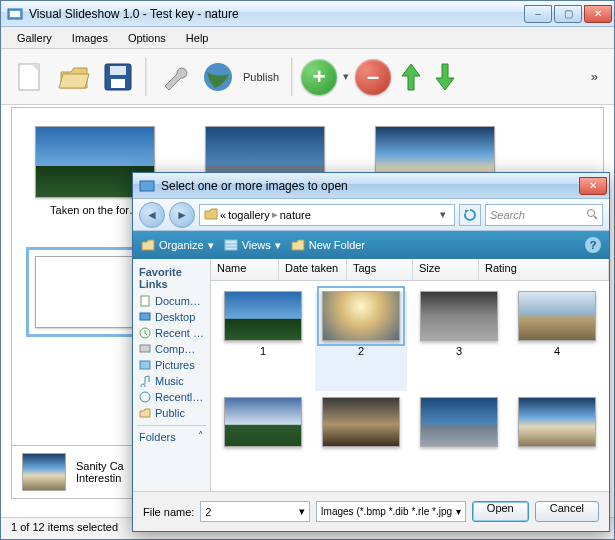 Image resolution: width=615 pixels, height=540 pixels. I want to click on crumb-sep-icon: ▸, so click(275, 214).